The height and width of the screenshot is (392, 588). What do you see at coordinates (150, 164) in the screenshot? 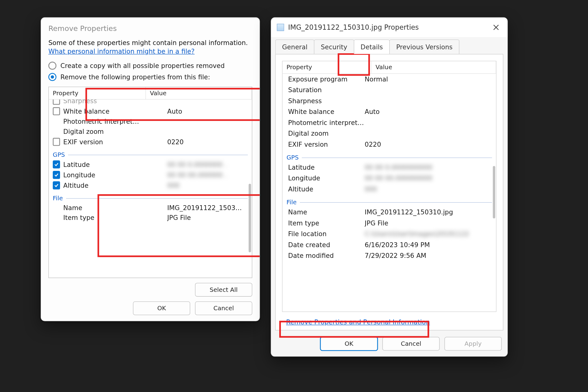
I see `list-item: Latitude00 00 0.0000000 .` at bounding box center [150, 164].